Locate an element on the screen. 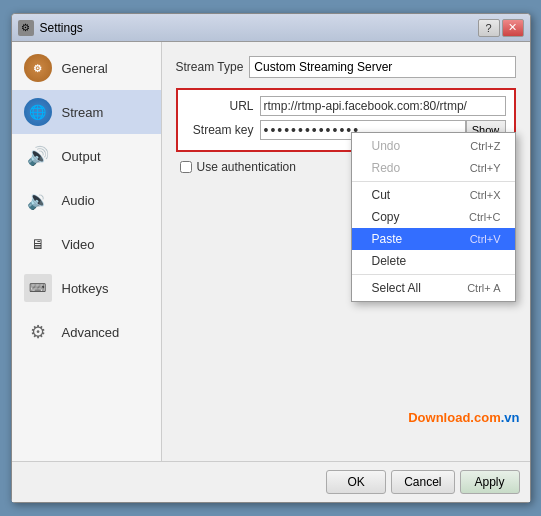  ctx-copy: Copy Ctrl+C is located at coordinates (434, 217).